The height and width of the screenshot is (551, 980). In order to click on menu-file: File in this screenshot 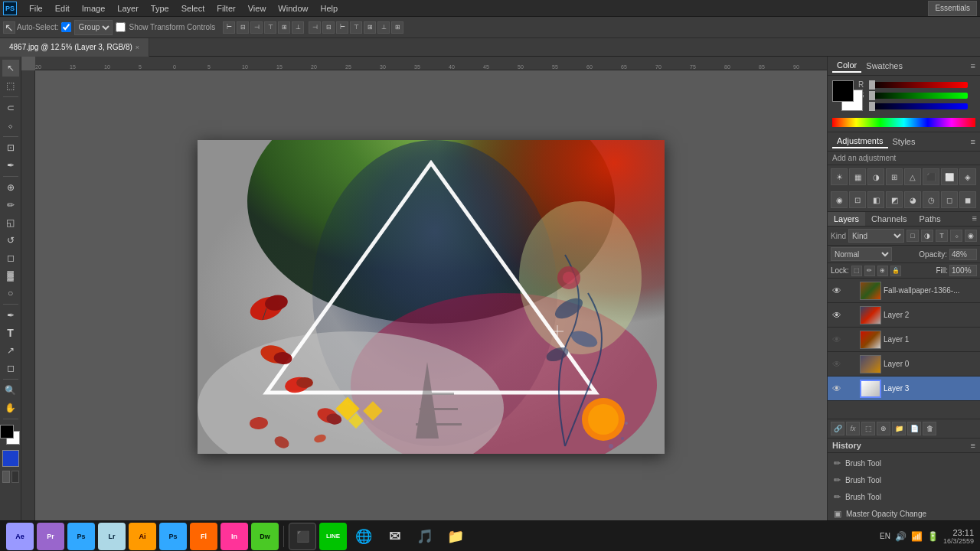, I will do `click(36, 8)`.